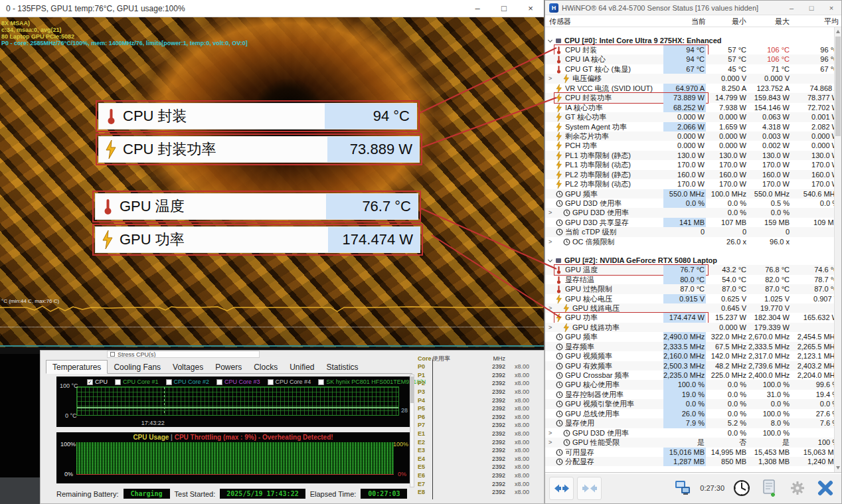 The width and height of the screenshot is (842, 504). I want to click on sensor-row: 可用显存15,016 MB14,995 MB15,453 MB15,063 MB, so click(693, 452).